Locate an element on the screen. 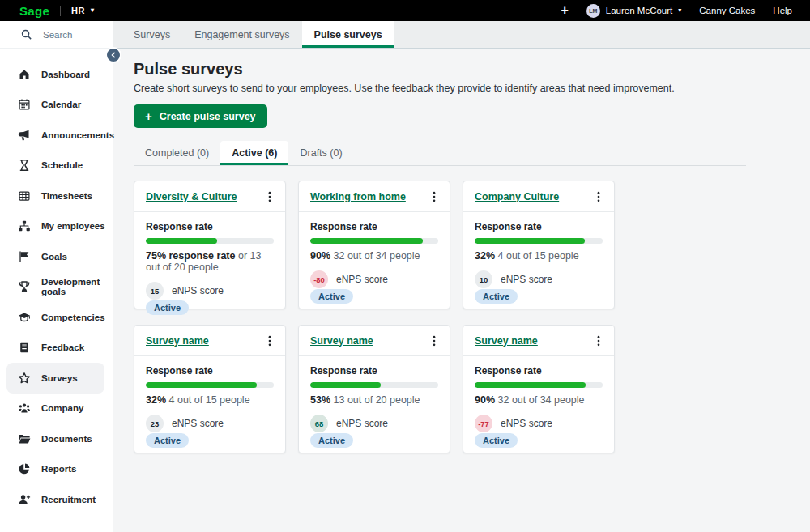 This screenshot has height=532, width=810. response-rate-stat: 75% response rate or 13 out of 20 people is located at coordinates (210, 262).